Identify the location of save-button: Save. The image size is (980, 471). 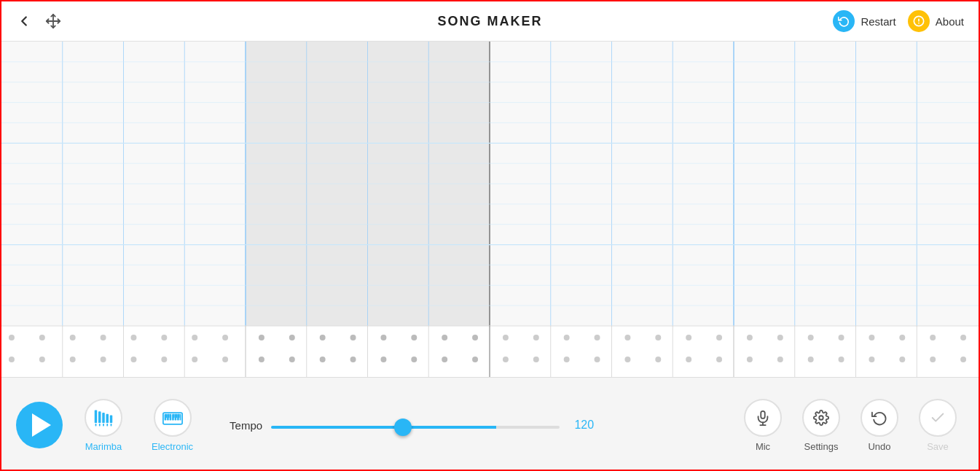
(938, 426).